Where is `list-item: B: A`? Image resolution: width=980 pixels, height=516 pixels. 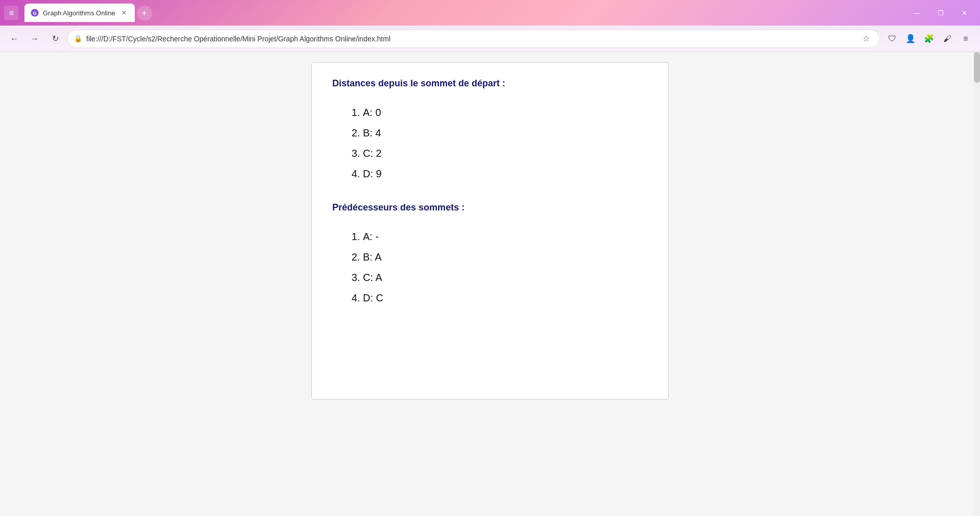 list-item: B: A is located at coordinates (505, 257).